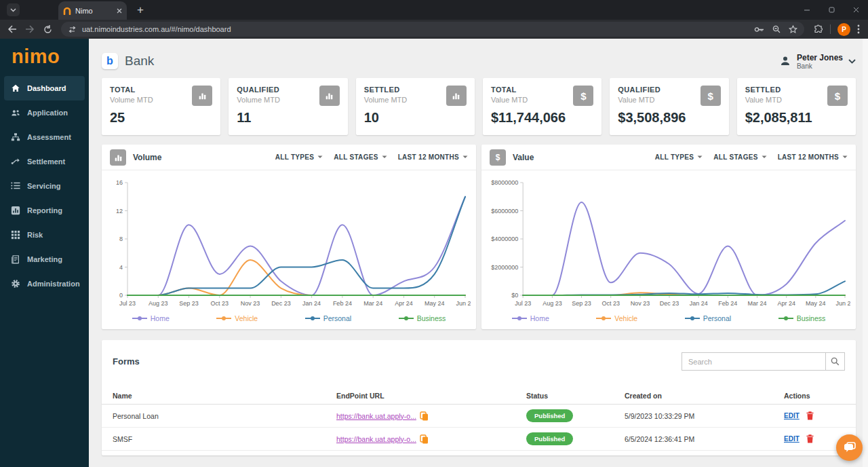 Image resolution: width=868 pixels, height=467 pixels. Describe the element at coordinates (818, 29) in the screenshot. I see `extensions-icon` at that location.